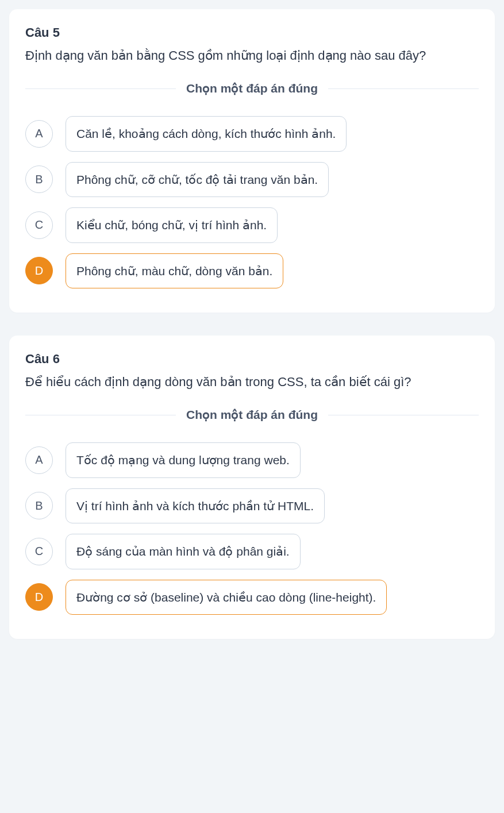 The height and width of the screenshot is (813, 504). I want to click on question-text: Định dạng văn bản bằng CSS gồm những loạ…, so click(252, 56).